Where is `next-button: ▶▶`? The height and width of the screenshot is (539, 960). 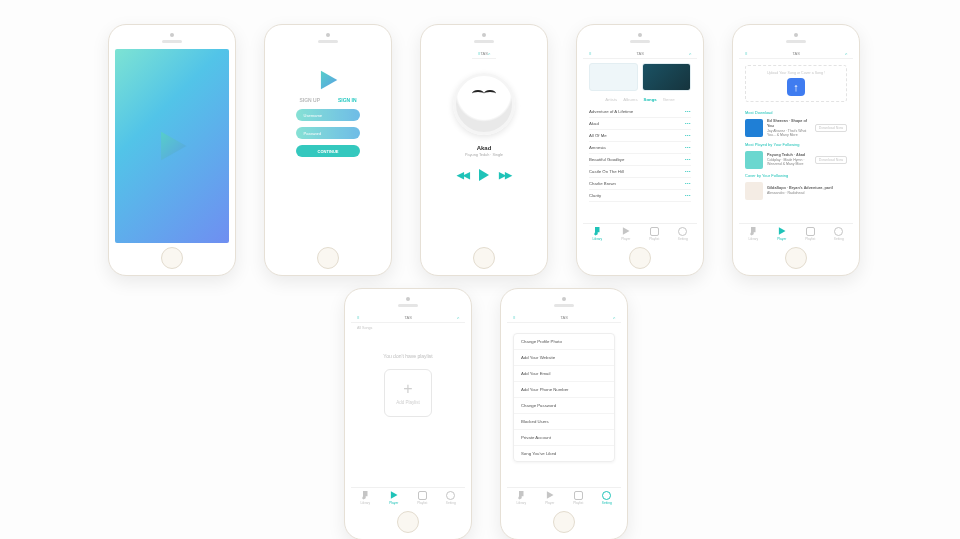 next-button: ▶▶ is located at coordinates (505, 175).